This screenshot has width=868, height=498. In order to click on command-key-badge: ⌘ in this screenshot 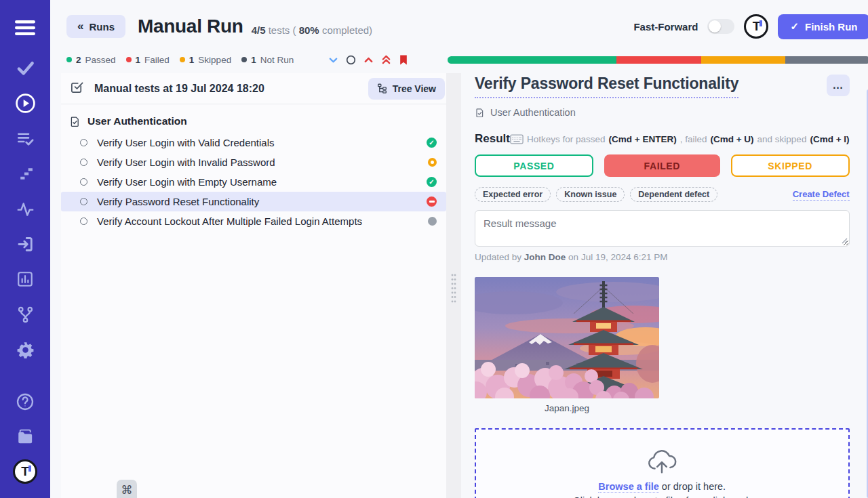, I will do `click(127, 489)`.